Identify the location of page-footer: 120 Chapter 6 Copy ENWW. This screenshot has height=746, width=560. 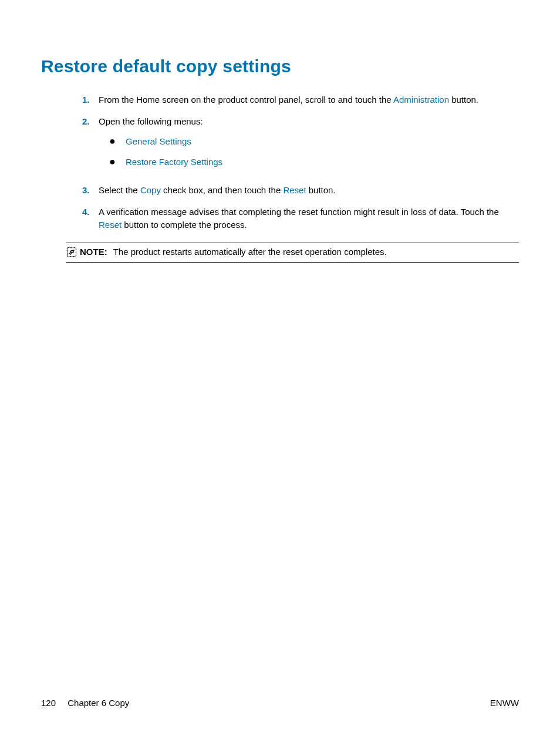
(280, 704).